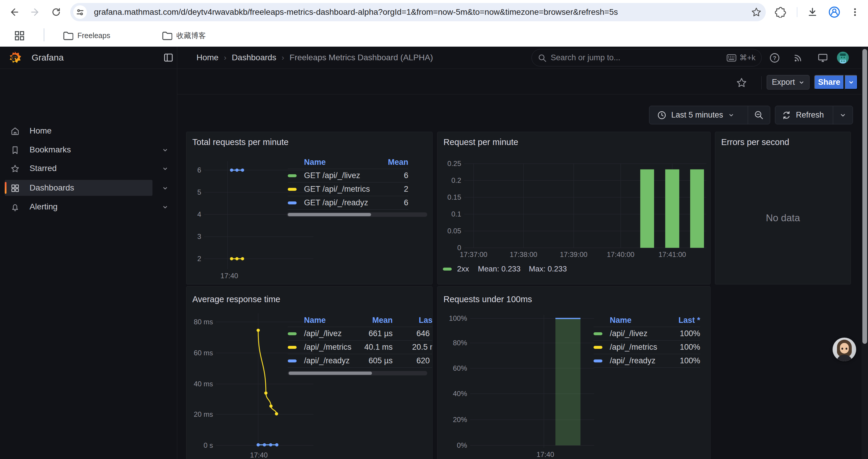  What do you see at coordinates (755, 142) in the screenshot?
I see `panel-title: Errors per second` at bounding box center [755, 142].